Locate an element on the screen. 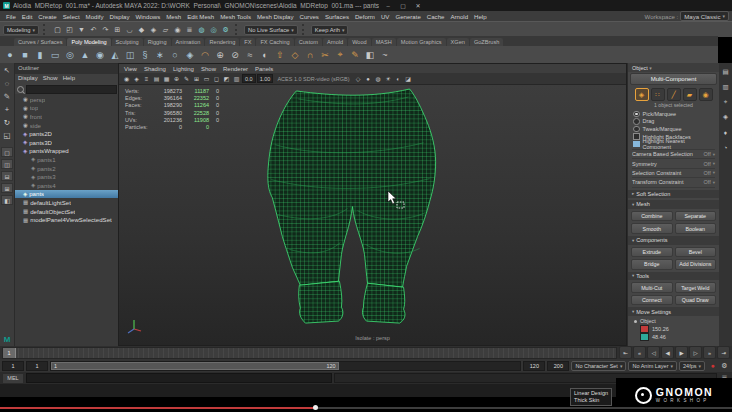 The image size is (732, 412). shelf-tab: MASH is located at coordinates (384, 42).